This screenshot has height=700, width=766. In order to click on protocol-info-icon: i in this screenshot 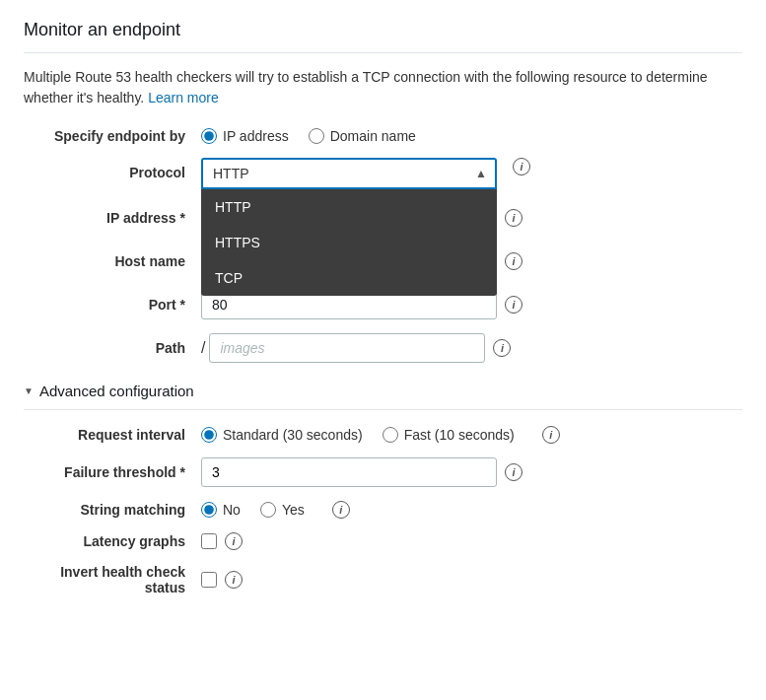, I will do `click(522, 167)`.